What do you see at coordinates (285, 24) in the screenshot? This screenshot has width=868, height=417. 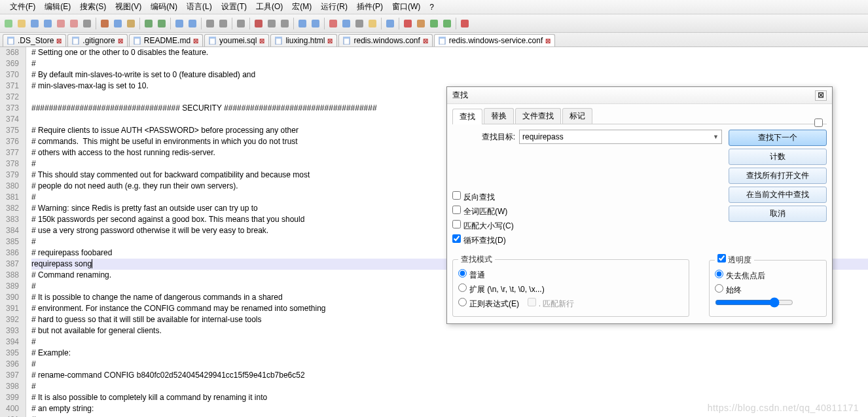 I see `indent-guide-icon` at bounding box center [285, 24].